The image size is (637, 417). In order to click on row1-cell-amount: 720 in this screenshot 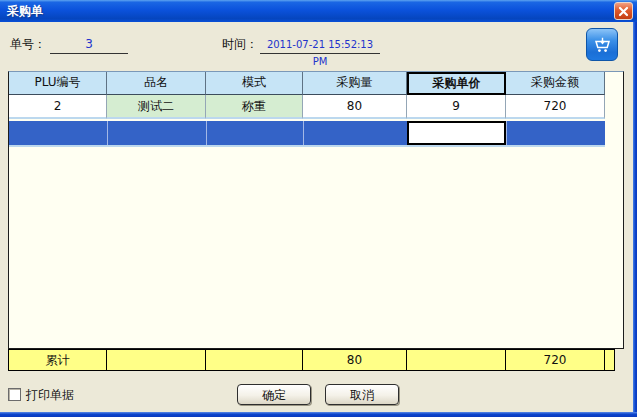, I will do `click(556, 107)`.